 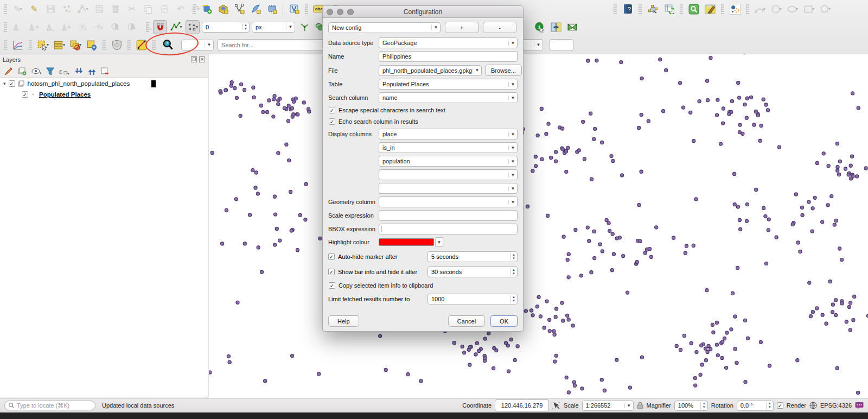 What do you see at coordinates (809, 9) in the screenshot?
I see `draw-rectangle-icon: ▾` at bounding box center [809, 9].